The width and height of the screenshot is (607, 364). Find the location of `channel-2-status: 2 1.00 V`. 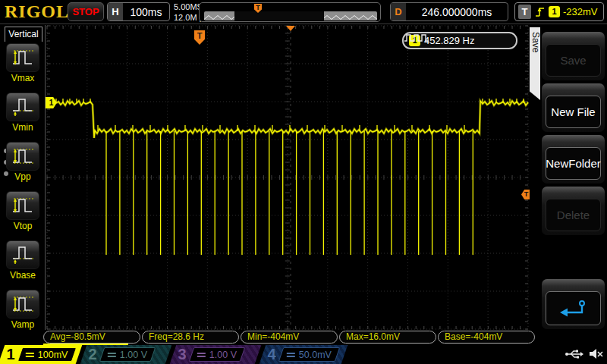

channel-2-status: 2 1.00 V is located at coordinates (126, 355).